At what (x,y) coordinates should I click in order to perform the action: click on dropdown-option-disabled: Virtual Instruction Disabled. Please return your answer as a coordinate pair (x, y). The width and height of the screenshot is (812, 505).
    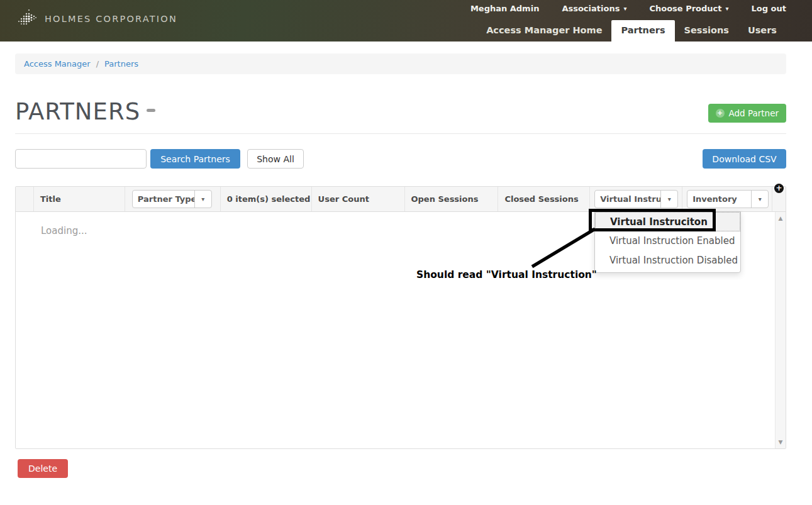
    Looking at the image, I should click on (668, 260).